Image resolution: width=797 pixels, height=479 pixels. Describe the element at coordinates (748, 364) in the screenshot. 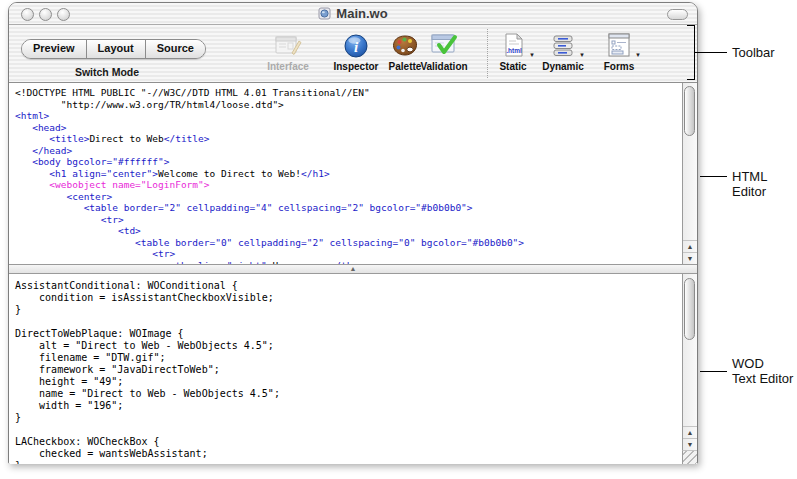

I see `wod-editor-callout-label-1: WOD` at that location.